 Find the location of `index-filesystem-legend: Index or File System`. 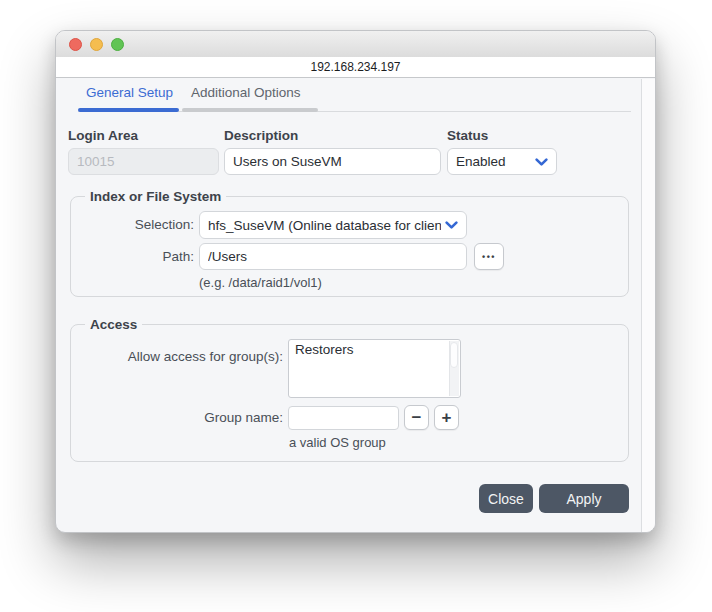

index-filesystem-legend: Index or File System is located at coordinates (156, 196).